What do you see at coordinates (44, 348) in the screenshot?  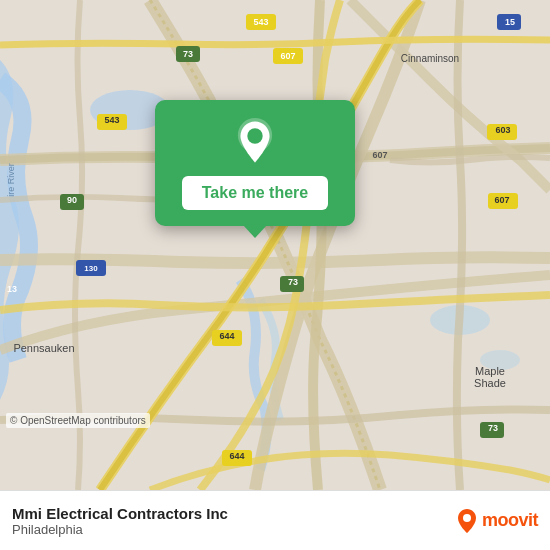 I see `svg-text: Pennsauken` at bounding box center [44, 348].